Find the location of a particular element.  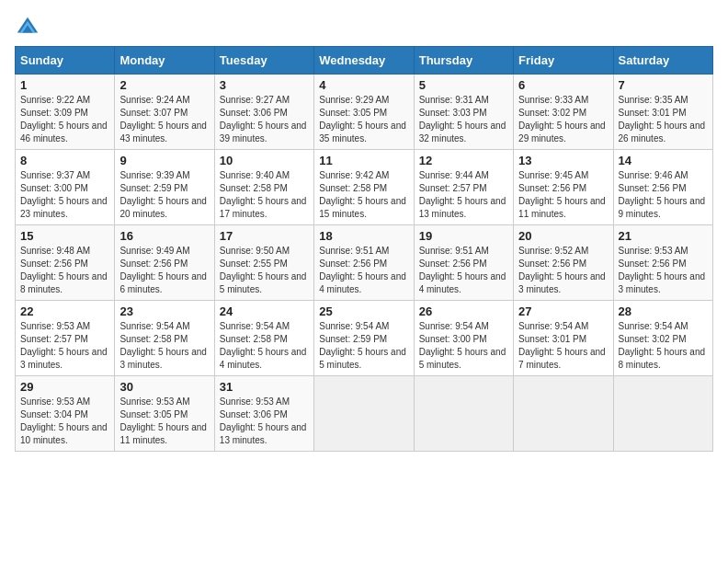

sunrise-label: Sunrise: 9:39 AM is located at coordinates (154, 175).